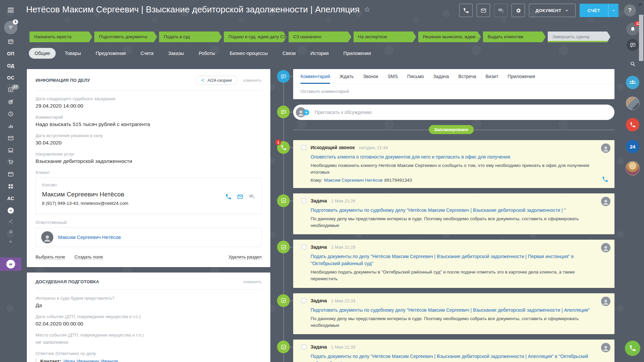 Image resolution: width=644 pixels, height=362 pixels. I want to click on timeline-entry-5: Задача 1 Мая 21:33 Подать документы по д…, so click(454, 351).